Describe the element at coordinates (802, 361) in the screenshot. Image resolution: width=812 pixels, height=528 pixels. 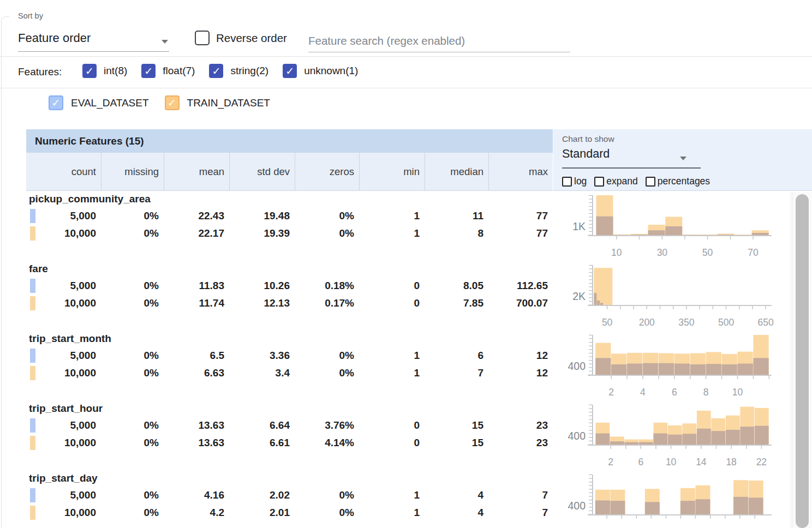
I see `scrollbar-thumb` at that location.